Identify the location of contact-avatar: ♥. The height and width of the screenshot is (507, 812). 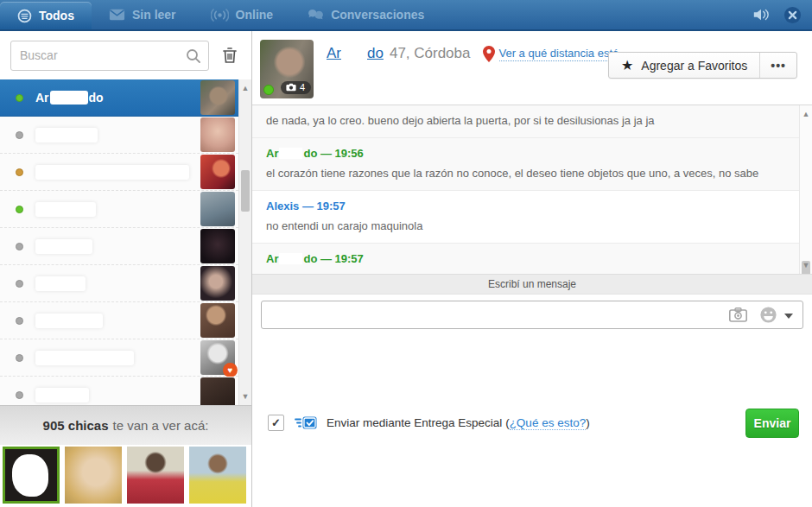
(218, 358).